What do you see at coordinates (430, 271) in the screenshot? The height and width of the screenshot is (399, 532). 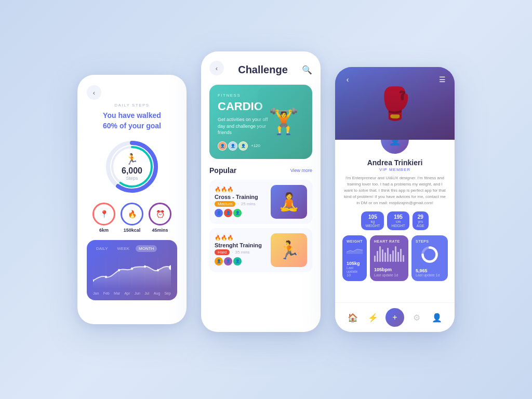 I see `steps-card-val: 5,965` at bounding box center [430, 271].